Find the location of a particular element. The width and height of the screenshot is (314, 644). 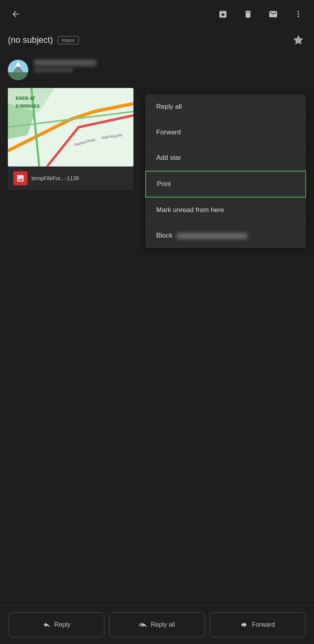

reply-all-button: Reply all is located at coordinates (157, 625).